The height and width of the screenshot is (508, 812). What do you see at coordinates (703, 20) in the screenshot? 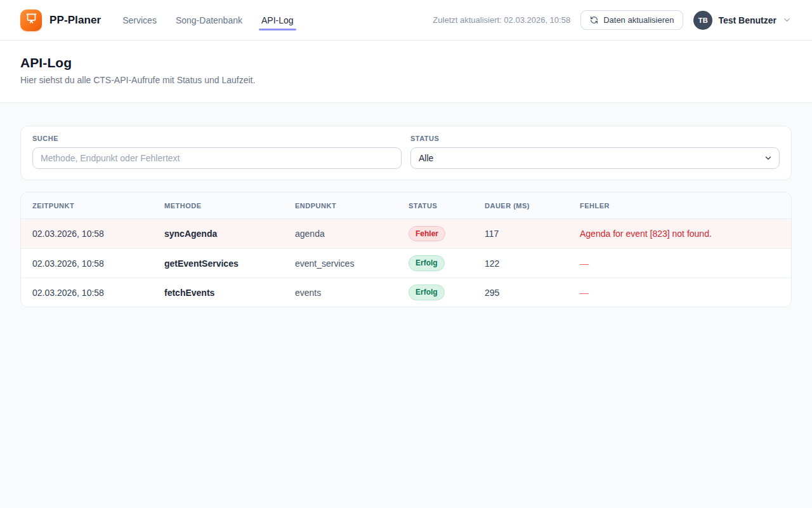
I see `avatar: TB` at bounding box center [703, 20].